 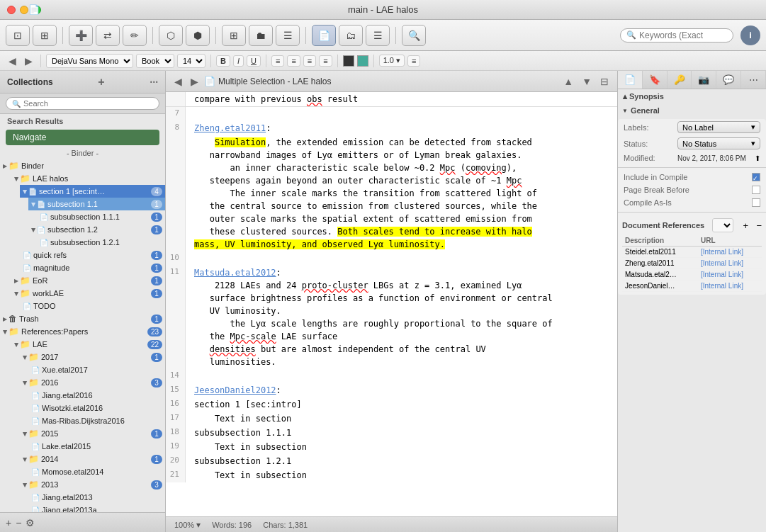 What do you see at coordinates (88, 293) in the screenshot?
I see `tree-item-worklae: ▶ 📁 workLAE 1` at bounding box center [88, 293].